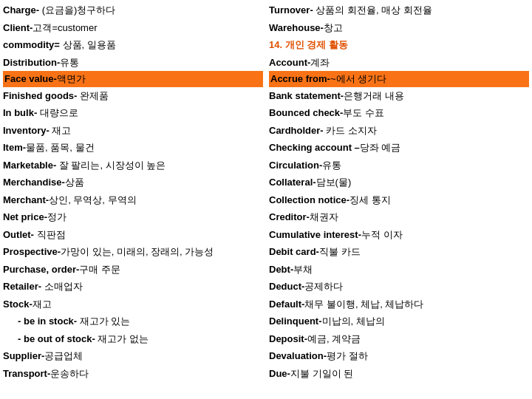 This screenshot has width=532, height=399. I want to click on term-definition: 누적 이자, so click(382, 235).